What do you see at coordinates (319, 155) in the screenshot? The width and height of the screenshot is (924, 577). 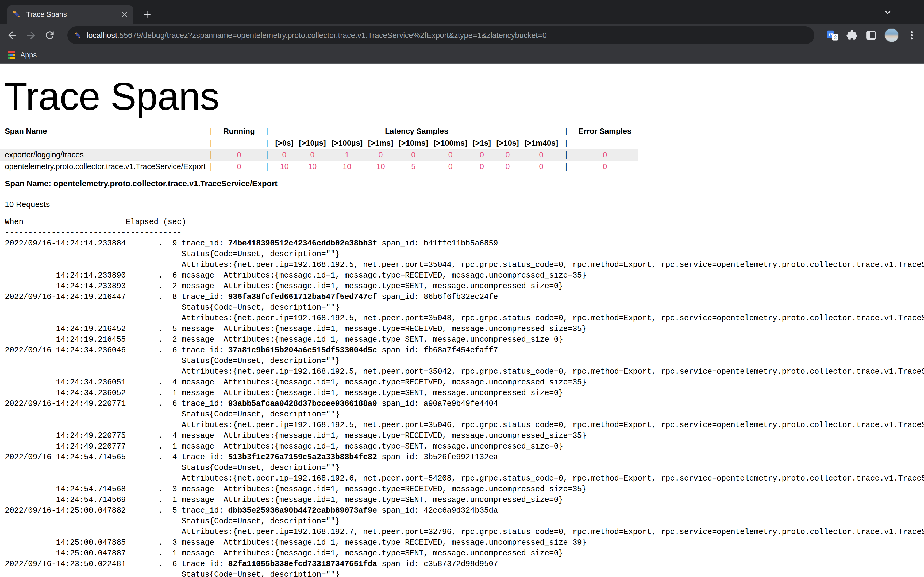 I see `summary-row-exporter-logging-traces: exporter/logging/traces | 0 | 0 0 1 0 0 …` at bounding box center [319, 155].